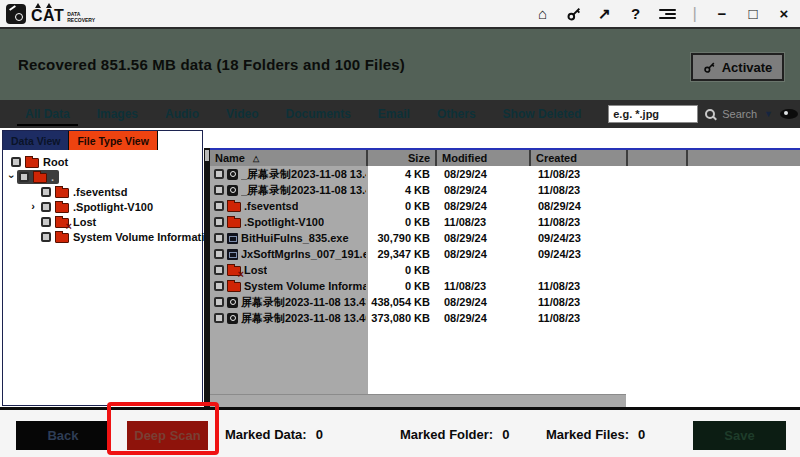 This screenshot has width=800, height=457. What do you see at coordinates (710, 114) in the screenshot?
I see `search-icon` at bounding box center [710, 114].